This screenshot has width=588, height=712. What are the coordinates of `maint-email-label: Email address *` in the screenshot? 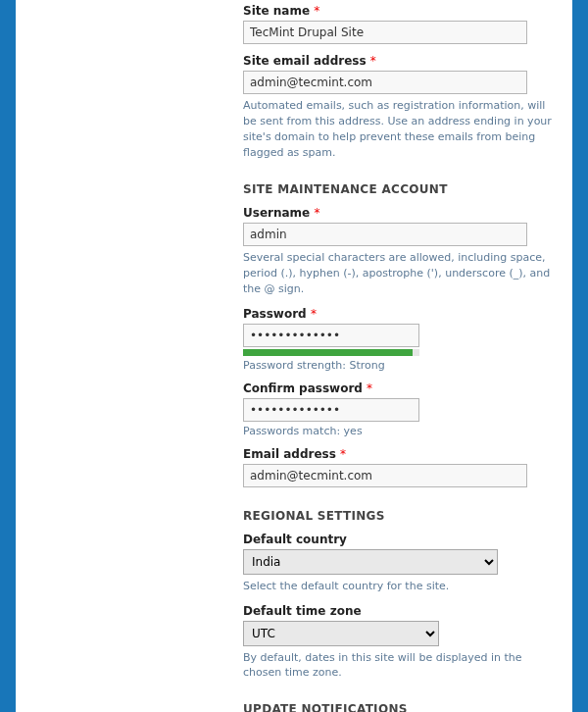 It's located at (402, 454).